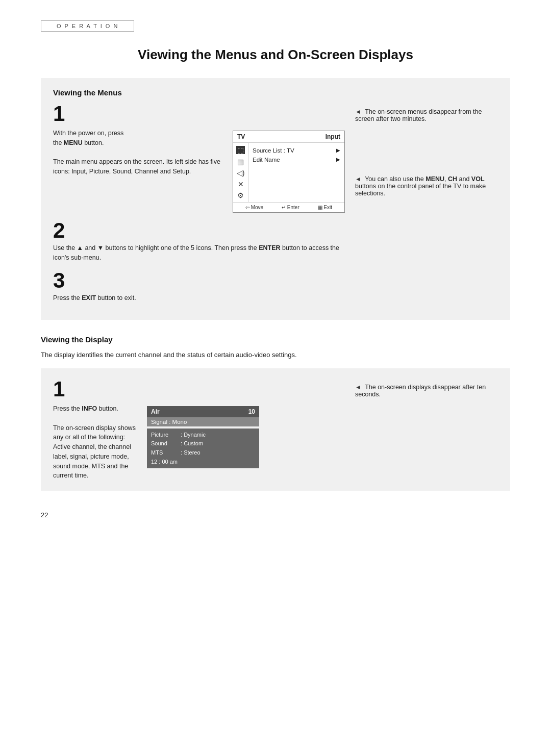 The width and height of the screenshot is (551, 756). Describe the element at coordinates (427, 186) in the screenshot. I see `menus-note2: ◄ You can also use the MENU, CH and VOL …` at that location.